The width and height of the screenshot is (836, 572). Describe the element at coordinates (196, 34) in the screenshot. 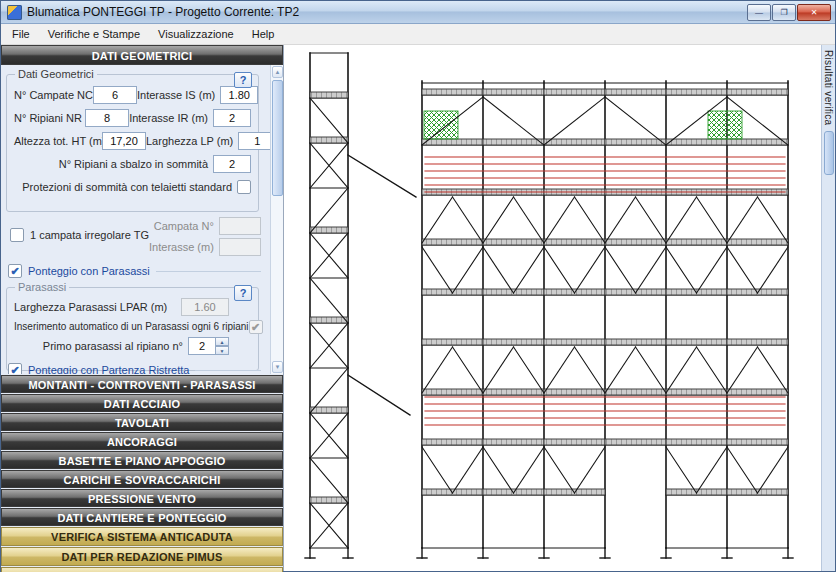

I see `menu-visualizzazione: Visualizzazione` at that location.